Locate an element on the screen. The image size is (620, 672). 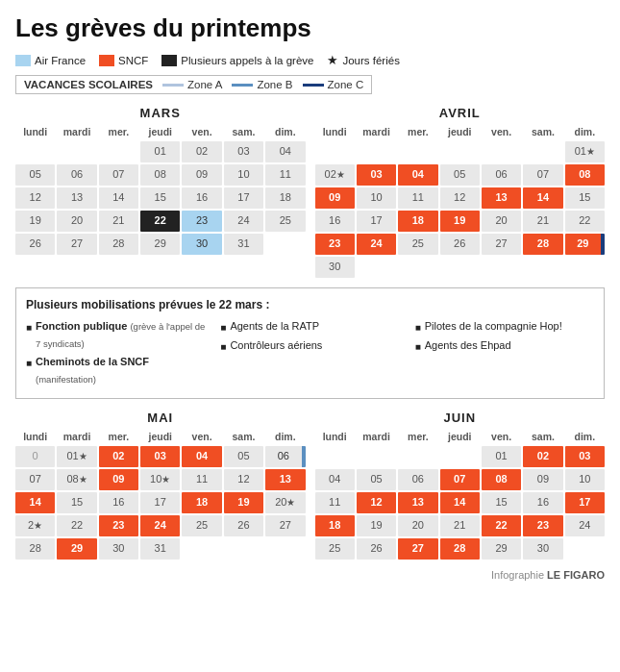
avril-e-end1 is located at coordinates (377, 267).